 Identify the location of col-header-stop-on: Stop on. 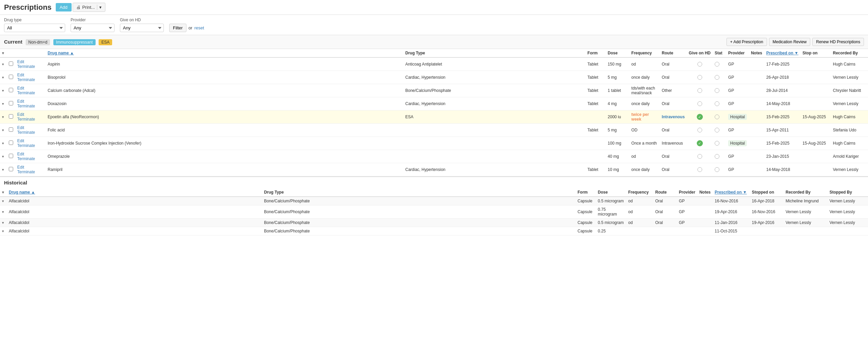
(816, 53).